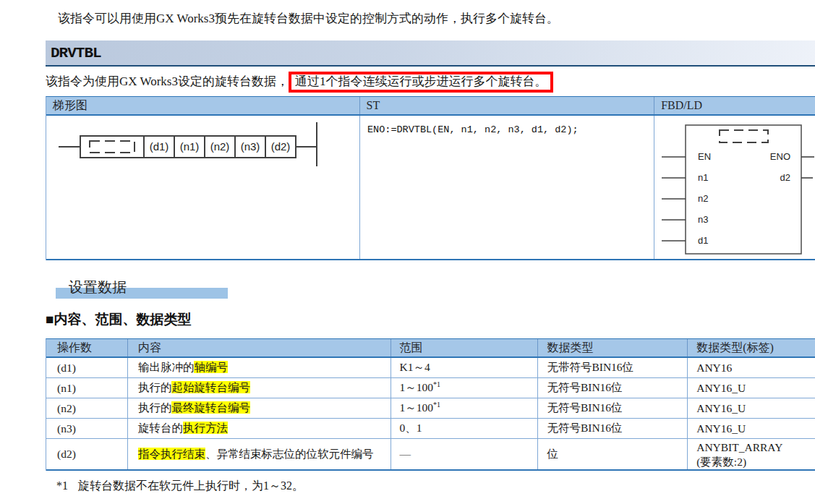 The image size is (815, 504). I want to click on fbd-diagram-cell: EN n1 n2 n3 d1 ENO d2, so click(735, 187).